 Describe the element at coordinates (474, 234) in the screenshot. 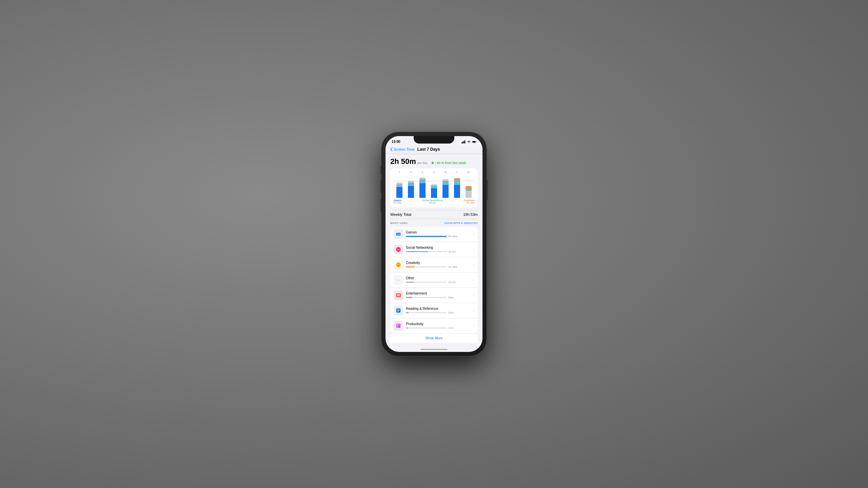

I see `games-chevron-icon: ›` at that location.